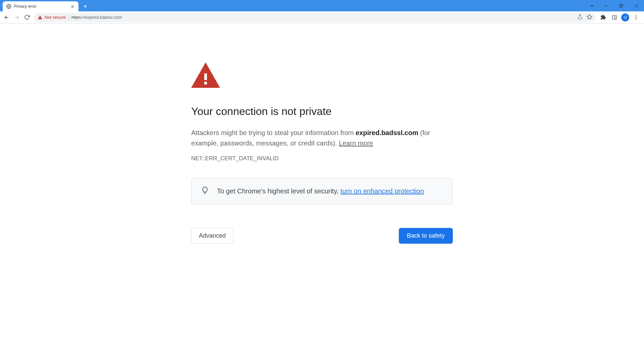 This screenshot has width=644, height=362. I want to click on titlebar: Privacy error, so click(322, 6).